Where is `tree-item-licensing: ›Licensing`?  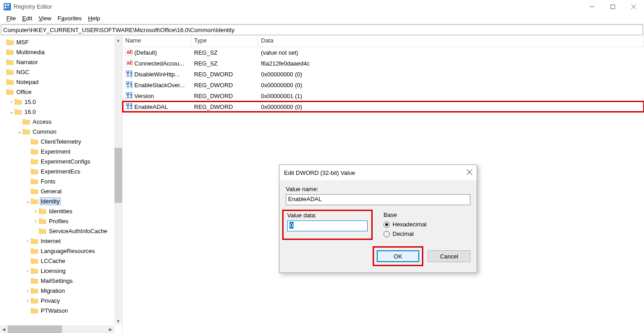
tree-item-licensing: ›Licensing is located at coordinates (61, 271).